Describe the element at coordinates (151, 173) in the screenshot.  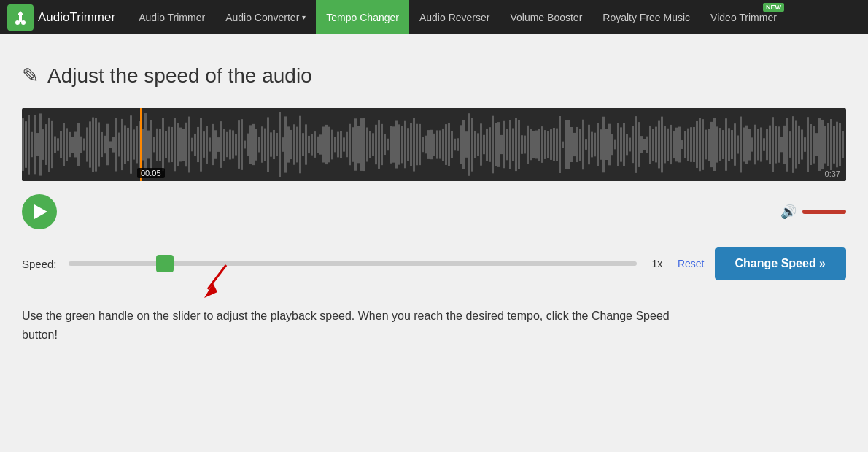
I see `time-label-start: 00:05` at that location.